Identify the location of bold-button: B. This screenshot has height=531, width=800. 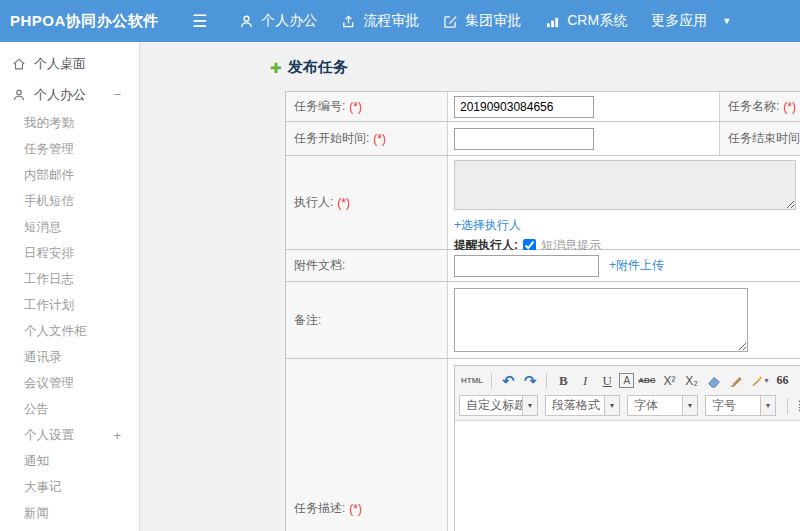
(563, 381).